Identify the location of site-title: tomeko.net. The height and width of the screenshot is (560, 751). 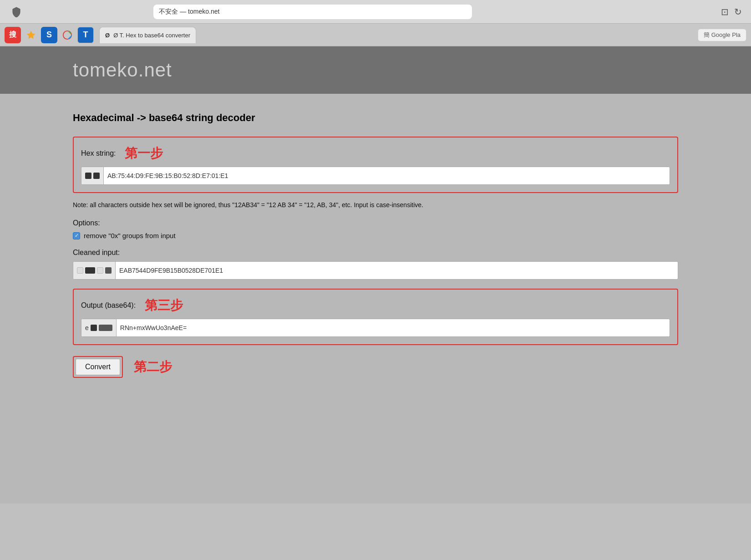
(412, 70).